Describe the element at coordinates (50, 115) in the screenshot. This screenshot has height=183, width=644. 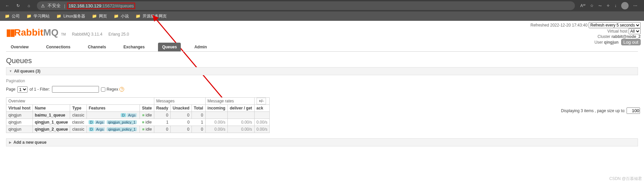
I see `queue-link: baimu_1_queue` at that location.